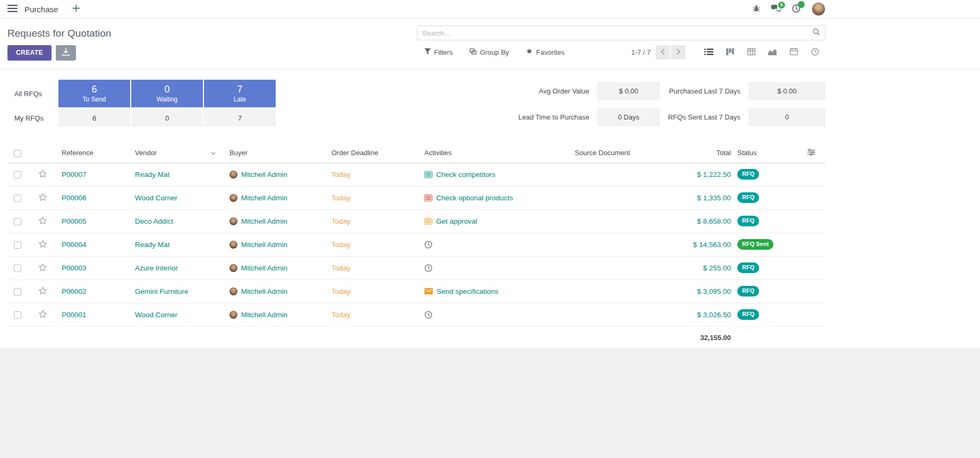 Image resolution: width=980 pixels, height=458 pixels. What do you see at coordinates (545, 52) in the screenshot?
I see `favorites-button: Favorites` at bounding box center [545, 52].